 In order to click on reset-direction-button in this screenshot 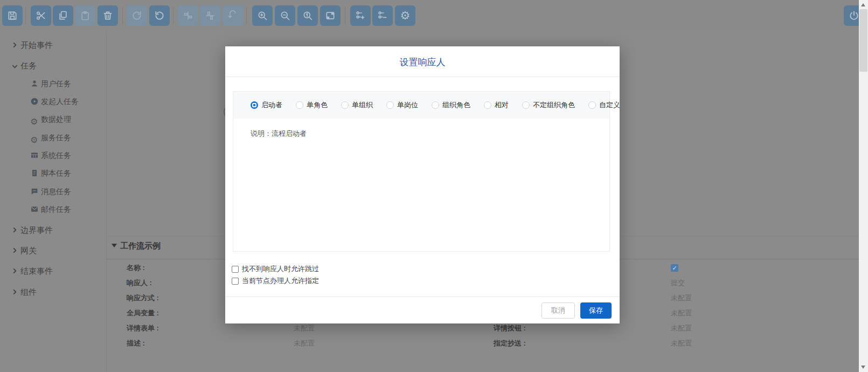, I will do `click(233, 16)`.